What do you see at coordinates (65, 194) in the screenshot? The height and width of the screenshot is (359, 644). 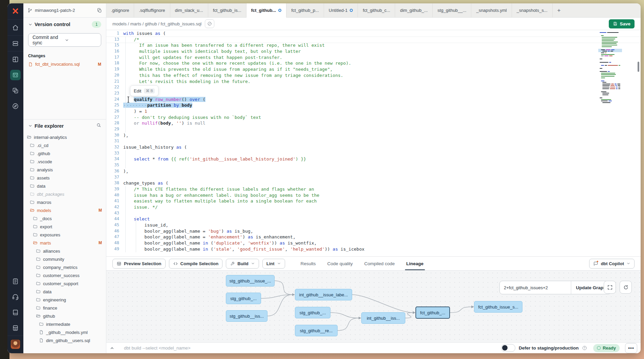 I see `tree-item-folder: dbt_packages` at bounding box center [65, 194].